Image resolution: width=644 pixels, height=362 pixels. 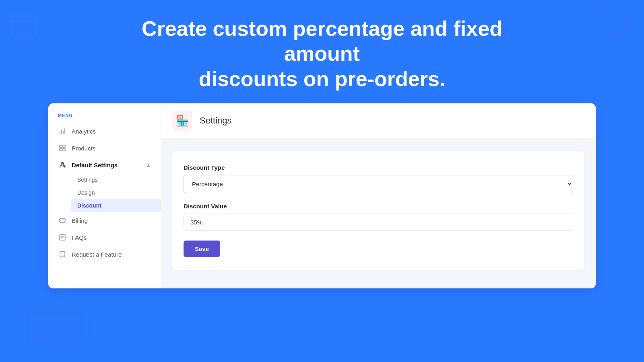 What do you see at coordinates (378, 217) in the screenshot?
I see `discount-value-group: Discount Value` at bounding box center [378, 217].